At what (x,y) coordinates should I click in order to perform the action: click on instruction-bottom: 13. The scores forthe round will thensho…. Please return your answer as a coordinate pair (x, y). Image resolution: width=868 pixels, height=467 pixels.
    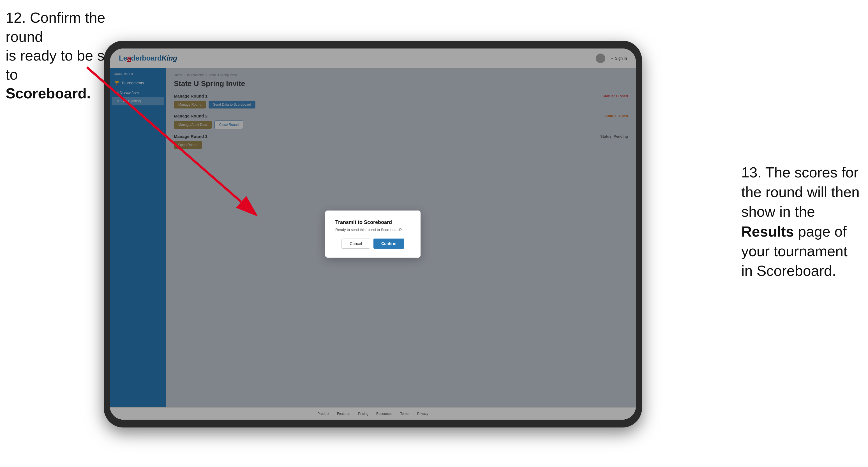
    Looking at the image, I should click on (801, 222).